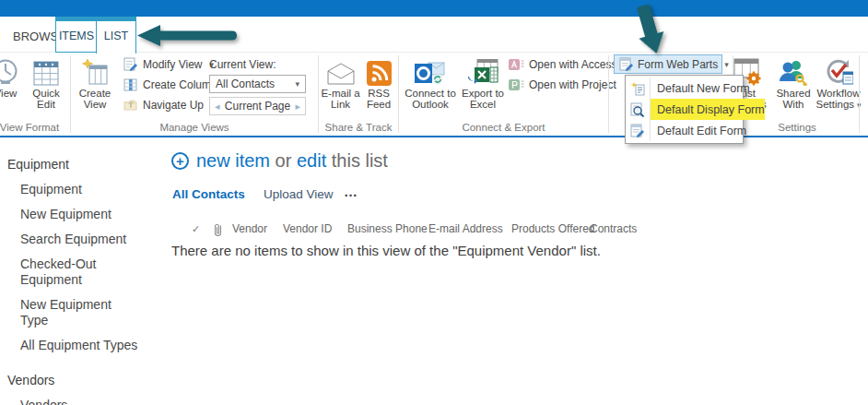  What do you see at coordinates (46, 71) in the screenshot?
I see `quick-edit-icon` at bounding box center [46, 71].